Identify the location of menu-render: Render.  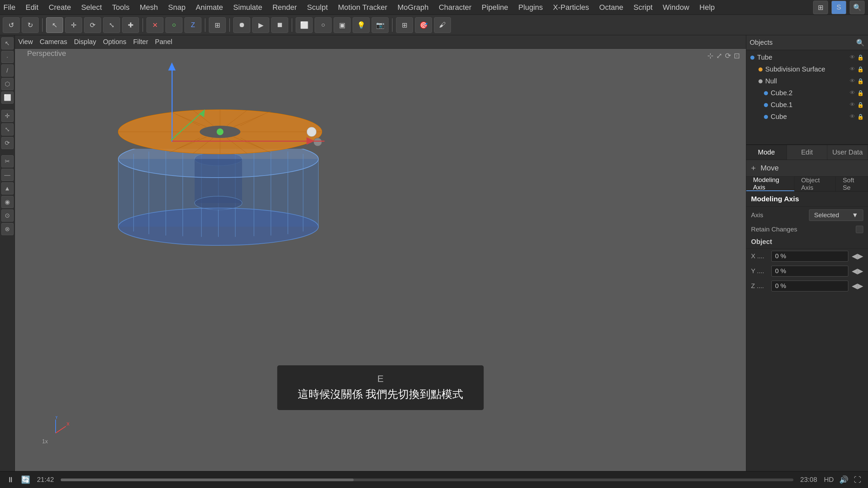
(284, 7).